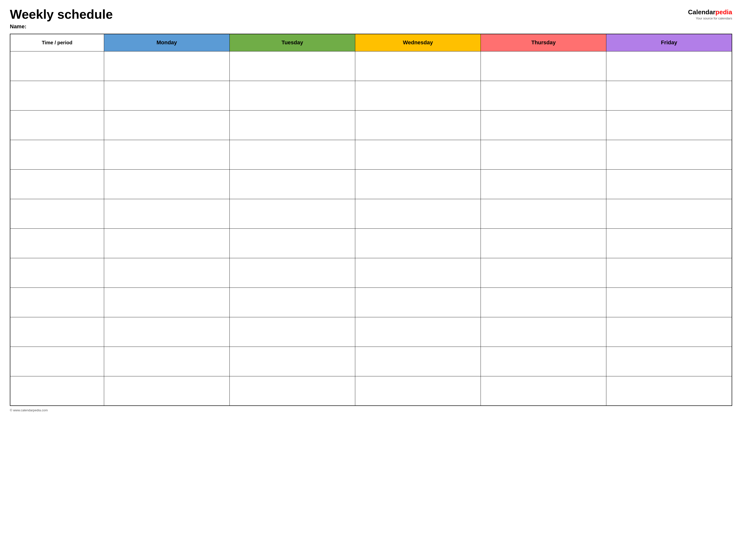 This screenshot has width=742, height=560. I want to click on logo-pedia-part: pedia, so click(724, 12).